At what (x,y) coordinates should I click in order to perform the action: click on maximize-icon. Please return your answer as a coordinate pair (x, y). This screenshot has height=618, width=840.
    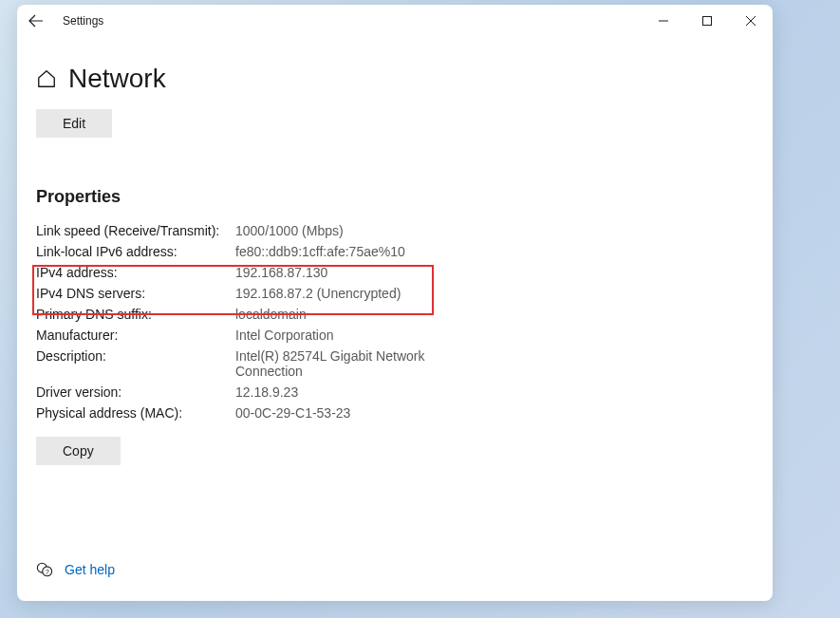
    Looking at the image, I should click on (707, 21).